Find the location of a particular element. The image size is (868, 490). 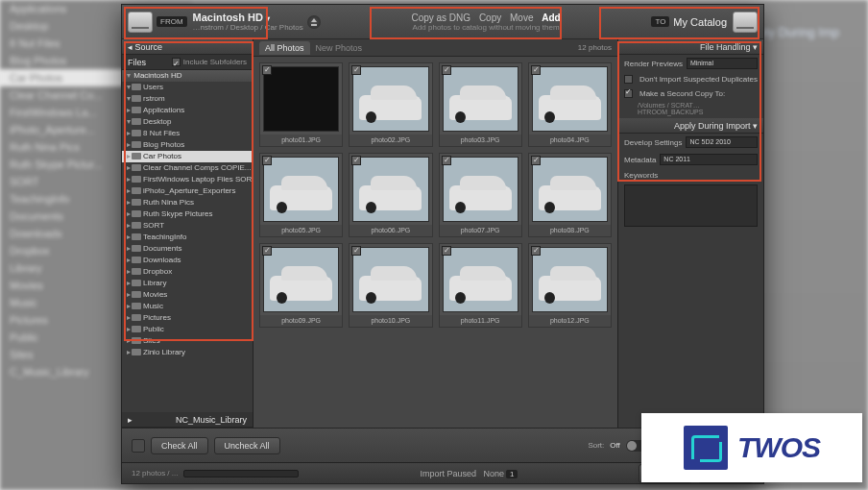

tree-folder: ▸Car Photos is located at coordinates (187, 157).